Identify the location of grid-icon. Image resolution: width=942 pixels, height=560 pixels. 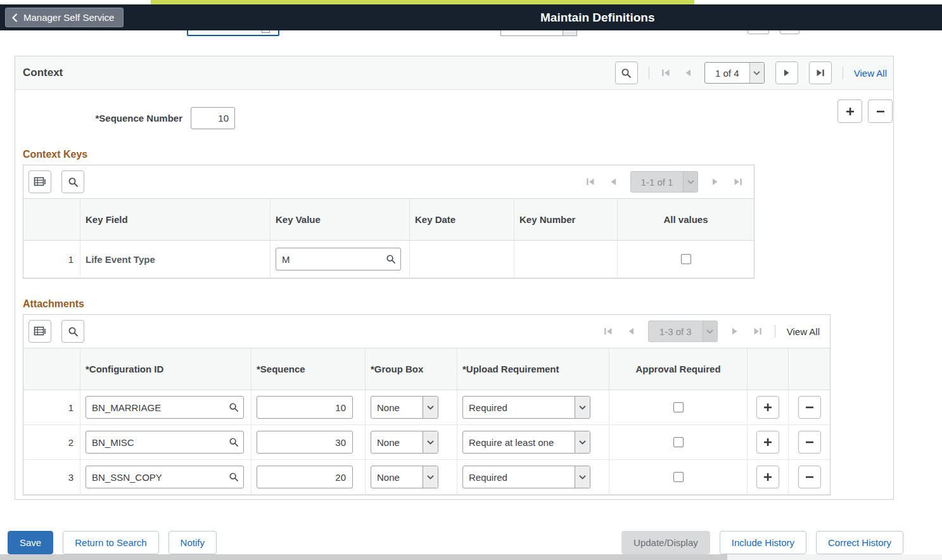
(40, 331).